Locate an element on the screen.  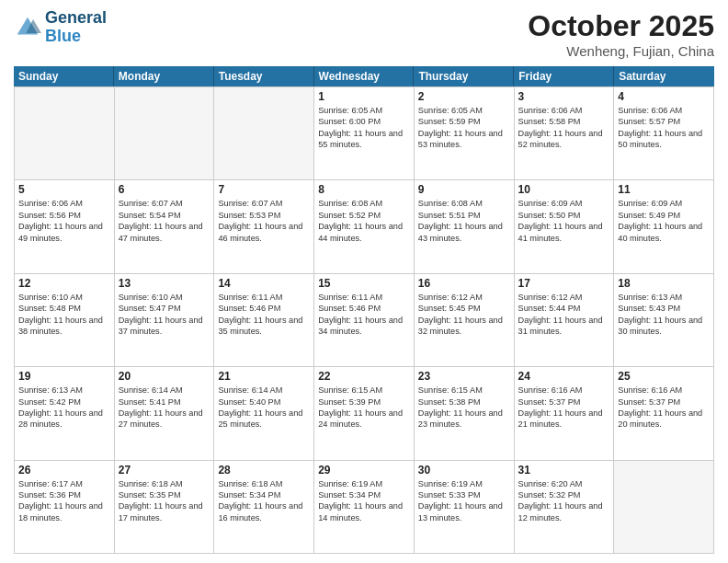
cal-cell-2: 2Sunrise: 6:05 AM Sunset: 5:59 PM Daylig… is located at coordinates (465, 134).